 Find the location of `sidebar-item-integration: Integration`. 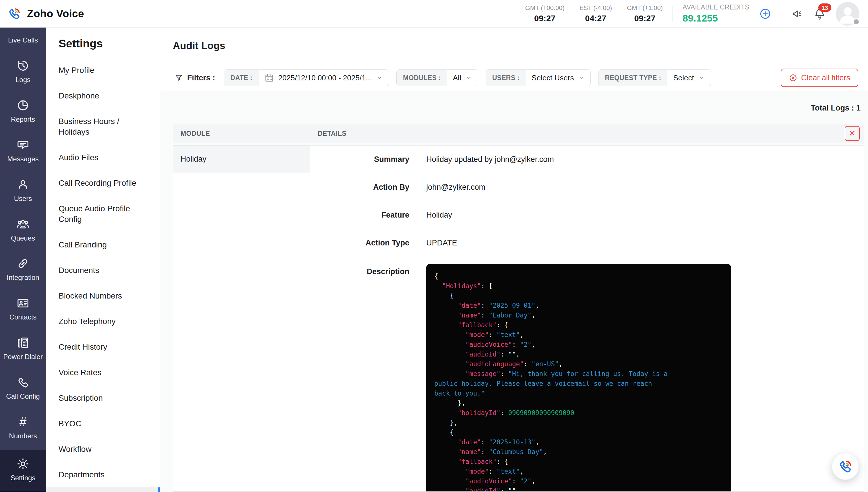

sidebar-item-integration: Integration is located at coordinates (23, 269).